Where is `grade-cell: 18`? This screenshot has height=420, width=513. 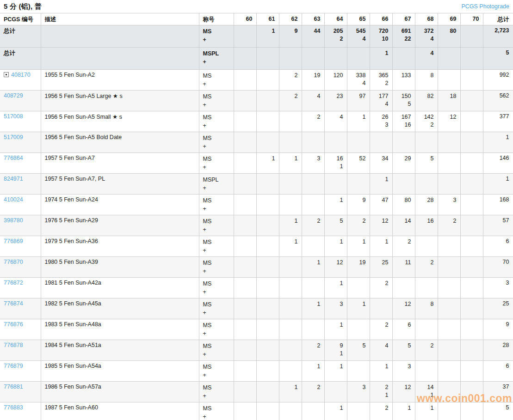
grade-cell: 18 is located at coordinates (449, 101).